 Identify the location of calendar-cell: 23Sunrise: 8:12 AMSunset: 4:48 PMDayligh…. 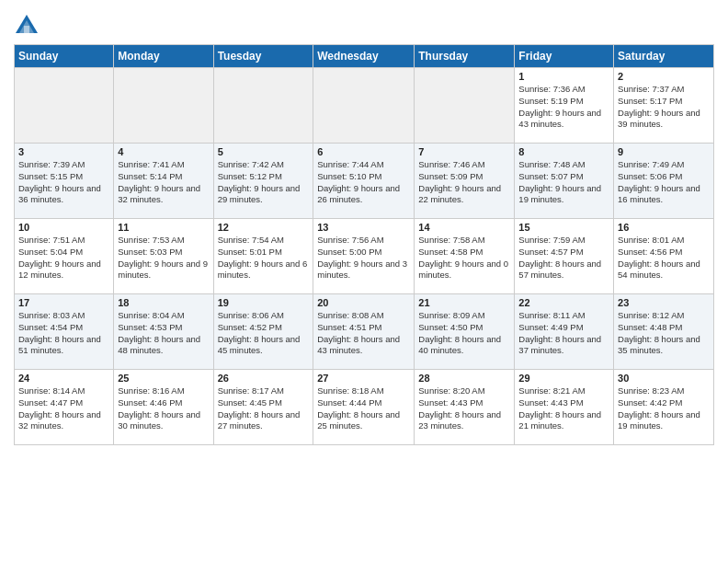
(664, 332).